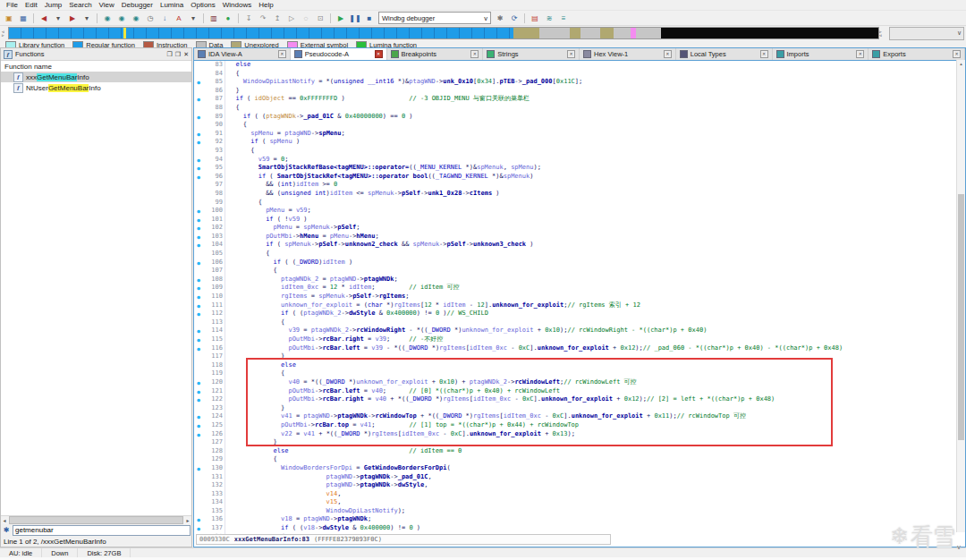  What do you see at coordinates (580, 529) in the screenshot?
I see `code-line: ●137 if ( (v18->dwStyle & 0x400000) != 0…` at bounding box center [580, 529].